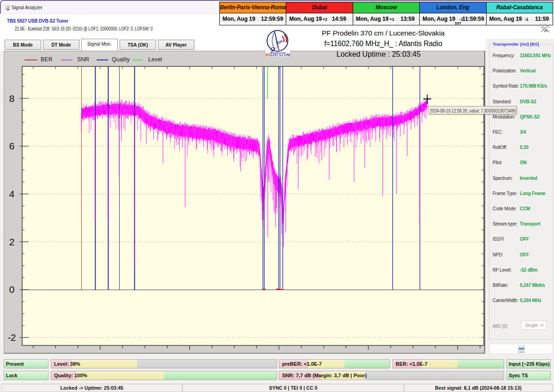 This screenshot has width=554, height=392. I want to click on svg-text: -2, so click(12, 338).